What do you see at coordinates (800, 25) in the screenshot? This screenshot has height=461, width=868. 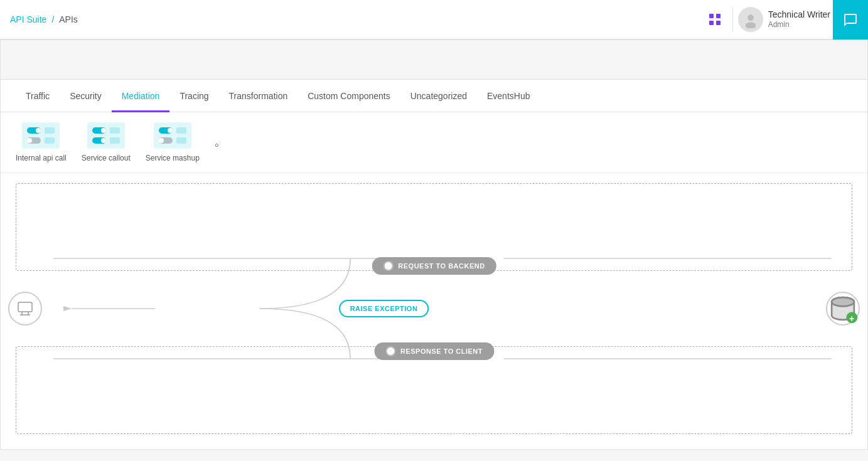 I see `user-role: Admin` at bounding box center [800, 25].